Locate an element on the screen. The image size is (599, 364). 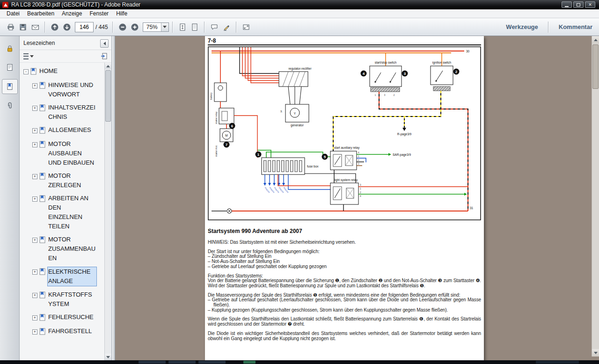
bookmarks-panel-button is located at coordinates (10, 87).